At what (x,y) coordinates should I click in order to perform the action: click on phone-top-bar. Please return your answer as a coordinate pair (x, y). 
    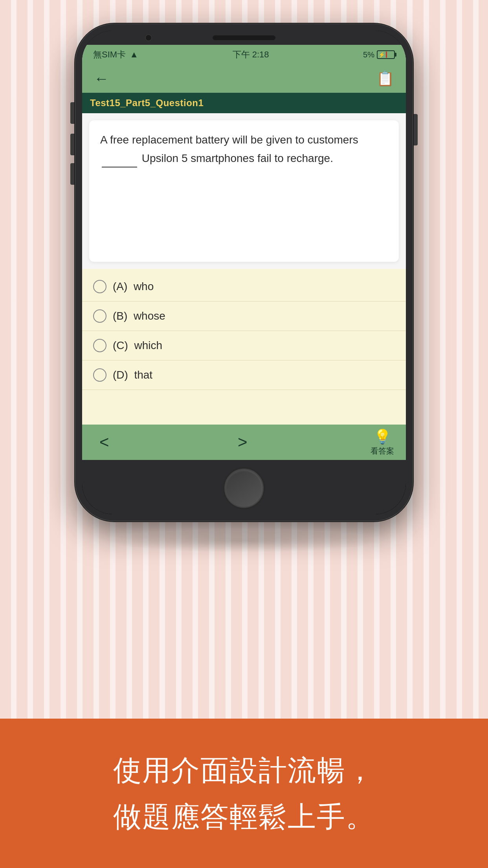
    Looking at the image, I should click on (244, 38).